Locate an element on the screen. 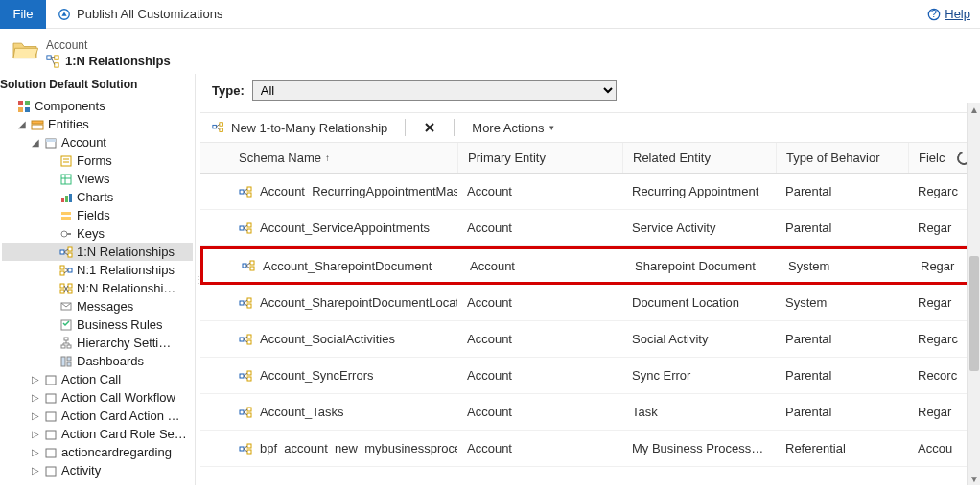  cell-schema: Account_SyncErrors is located at coordinates (316, 376).